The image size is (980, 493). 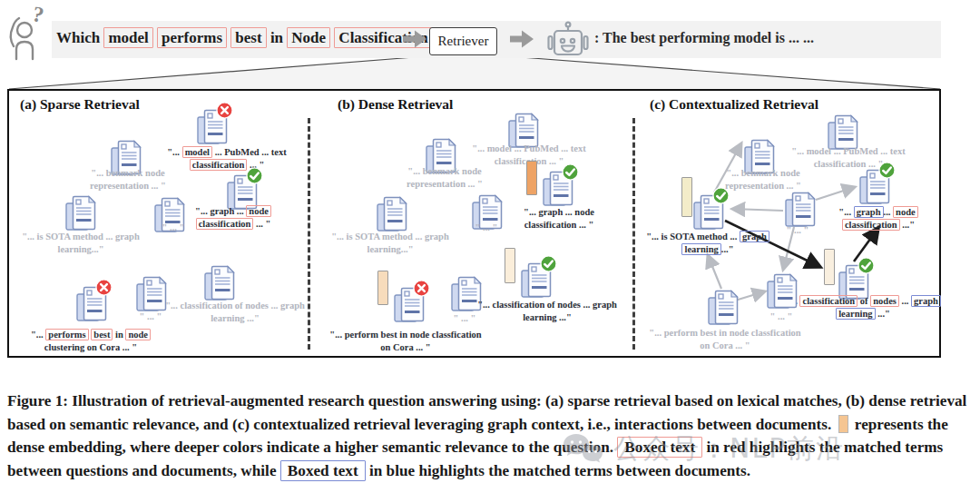 I want to click on text-run: in blue highlights the matched terms bet…, so click(x=558, y=470).